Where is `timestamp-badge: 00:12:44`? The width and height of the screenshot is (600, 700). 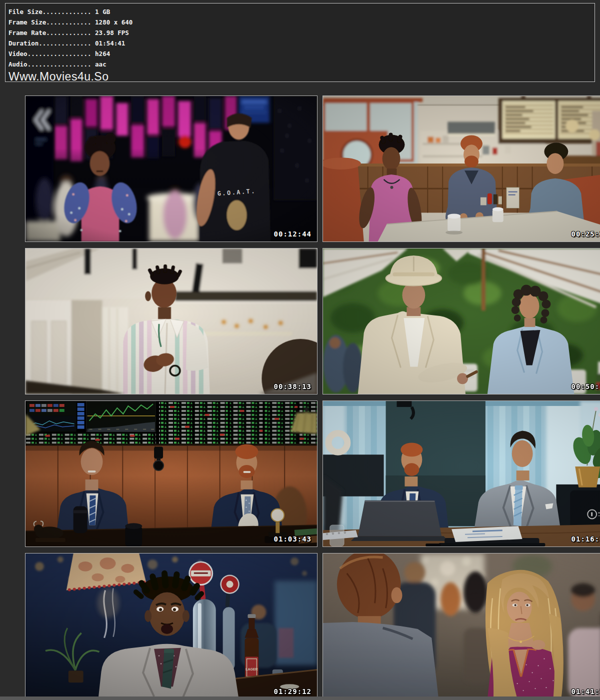
timestamp-badge: 00:12:44 is located at coordinates (293, 234).